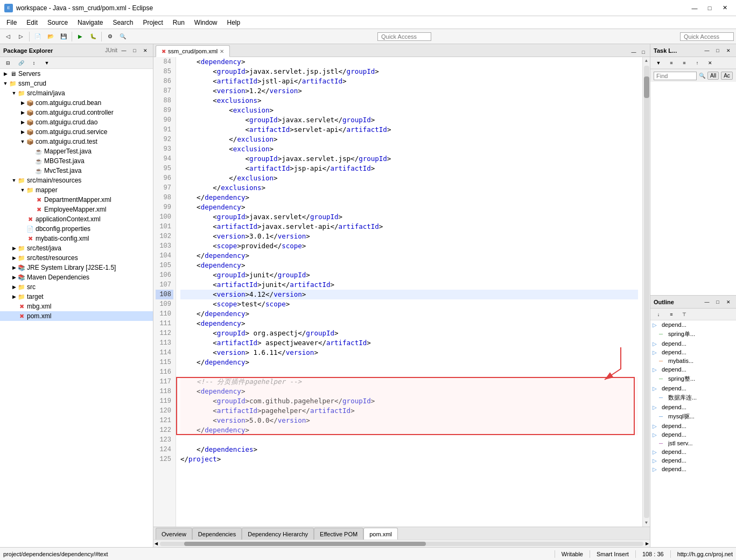  I want to click on menu-item-run: Run, so click(179, 23).